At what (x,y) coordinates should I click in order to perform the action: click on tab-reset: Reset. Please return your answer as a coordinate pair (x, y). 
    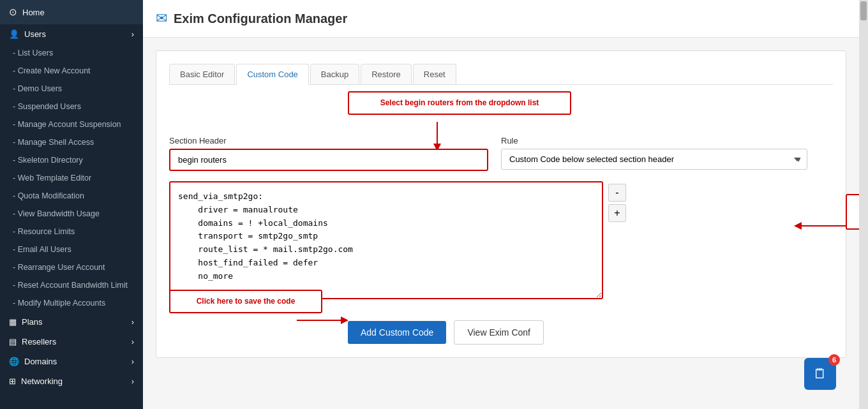
    Looking at the image, I should click on (435, 74).